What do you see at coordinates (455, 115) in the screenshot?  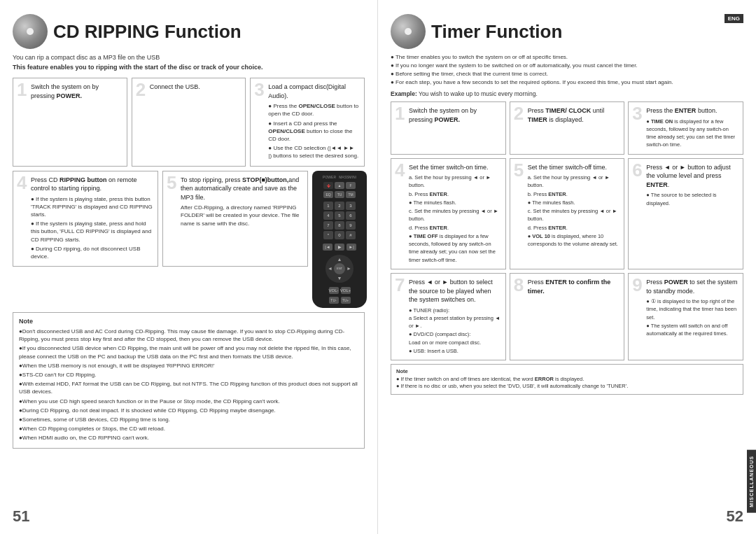 I see `timer-step-1-content: Switch the system on by pressing POWER.` at bounding box center [455, 115].